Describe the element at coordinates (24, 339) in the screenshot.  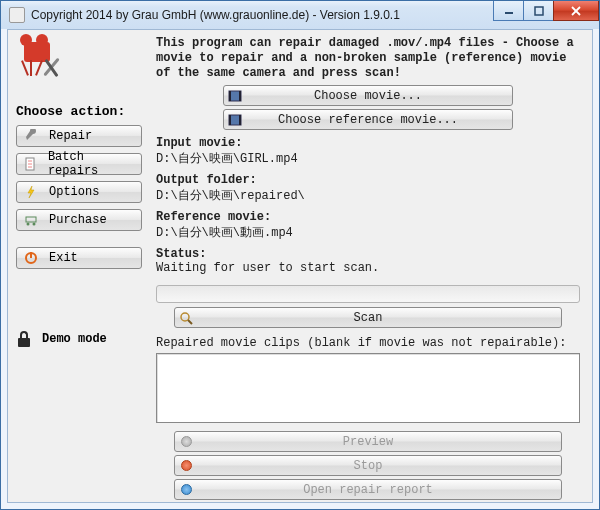
I see `lock-icon` at that location.